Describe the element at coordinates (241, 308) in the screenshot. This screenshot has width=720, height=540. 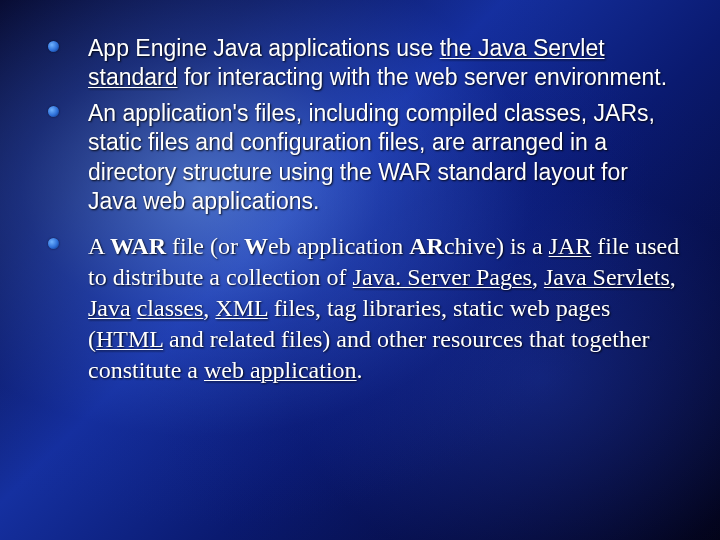
I see `link-xml: XML` at that location.